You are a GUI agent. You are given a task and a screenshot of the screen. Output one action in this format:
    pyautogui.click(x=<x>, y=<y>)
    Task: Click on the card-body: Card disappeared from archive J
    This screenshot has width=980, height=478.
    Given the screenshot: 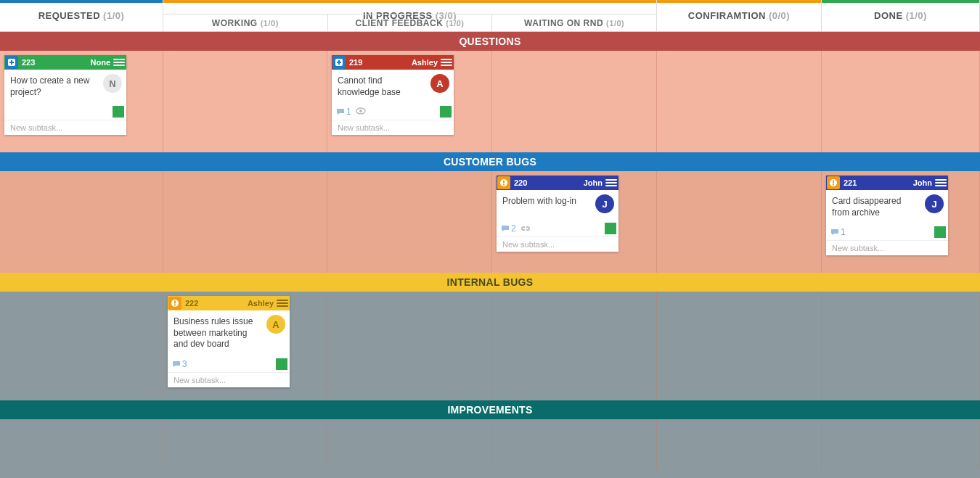 What is the action you would take?
    pyautogui.click(x=887, y=207)
    